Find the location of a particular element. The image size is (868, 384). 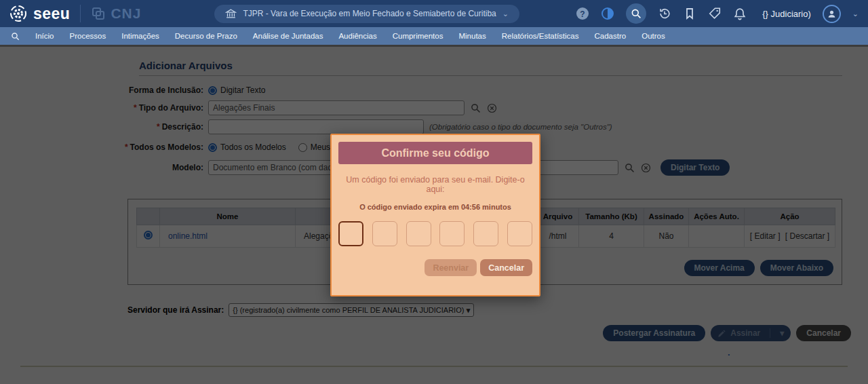

bookmark-icon is located at coordinates (690, 14).